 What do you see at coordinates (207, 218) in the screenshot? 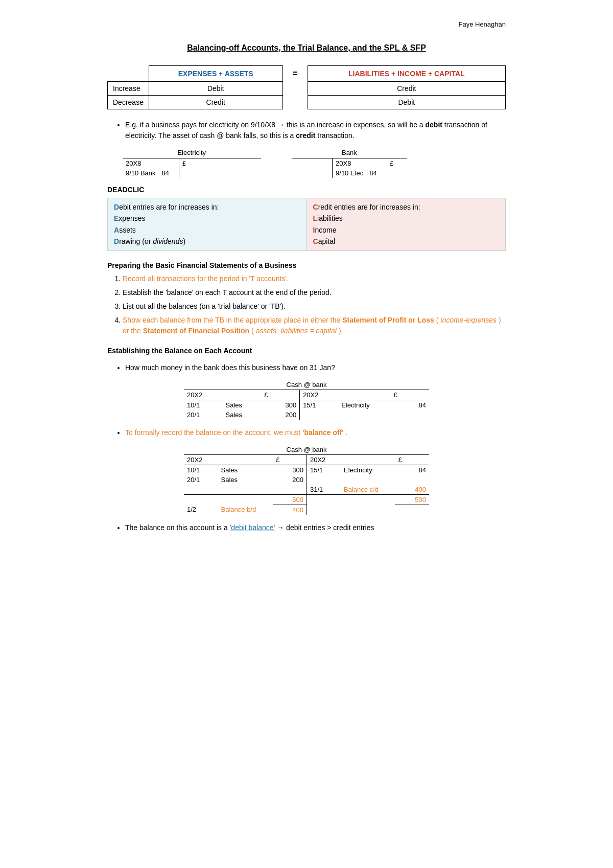
I see `deadclic-expenses: Expenses` at bounding box center [207, 218].